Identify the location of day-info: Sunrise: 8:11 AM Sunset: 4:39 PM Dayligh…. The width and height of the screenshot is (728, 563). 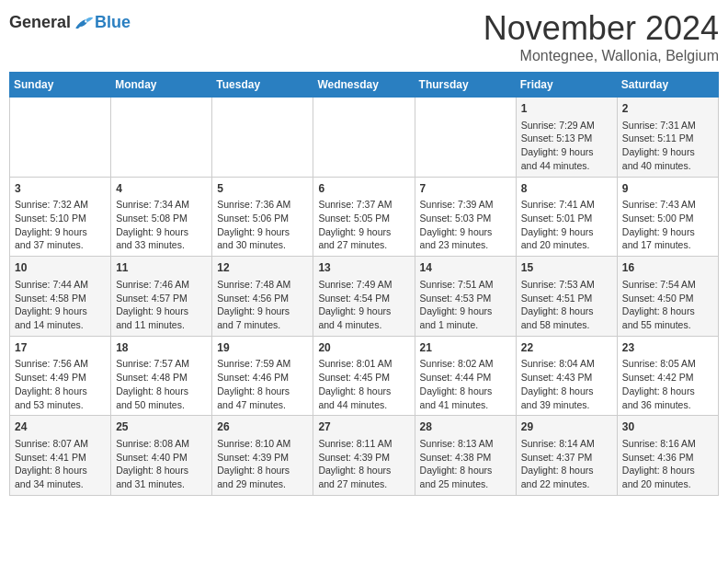
(364, 464).